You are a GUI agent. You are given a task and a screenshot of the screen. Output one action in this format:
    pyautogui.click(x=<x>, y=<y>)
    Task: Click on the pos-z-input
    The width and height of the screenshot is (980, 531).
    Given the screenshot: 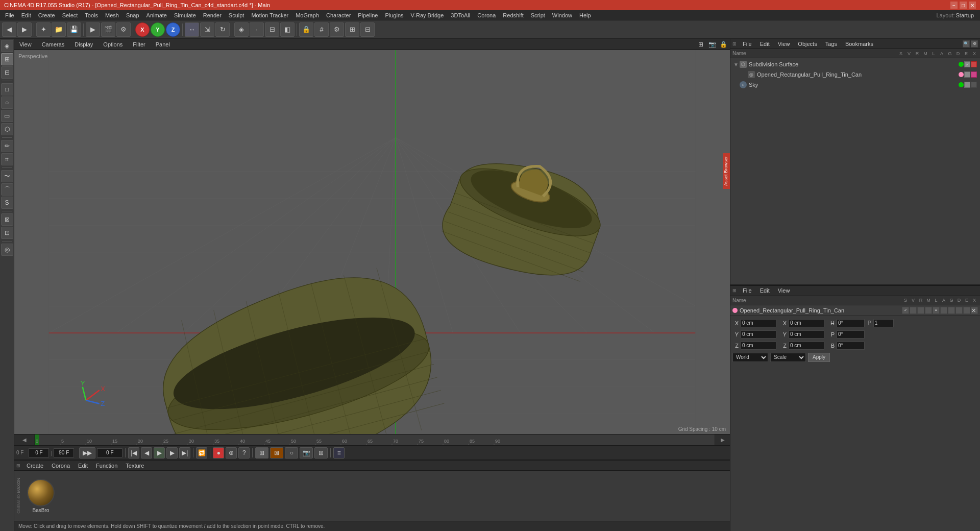 What is the action you would take?
    pyautogui.click(x=758, y=346)
    